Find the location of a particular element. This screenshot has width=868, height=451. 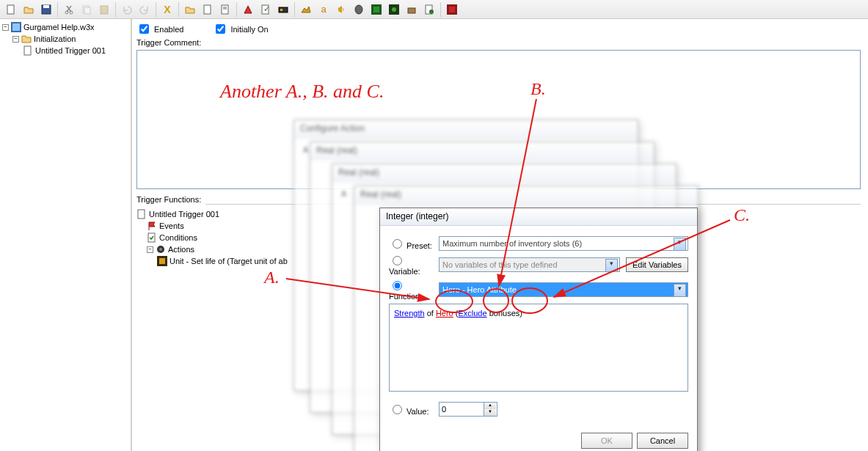

tree-root-label: Gurgamel Help.w3x is located at coordinates (59, 27).